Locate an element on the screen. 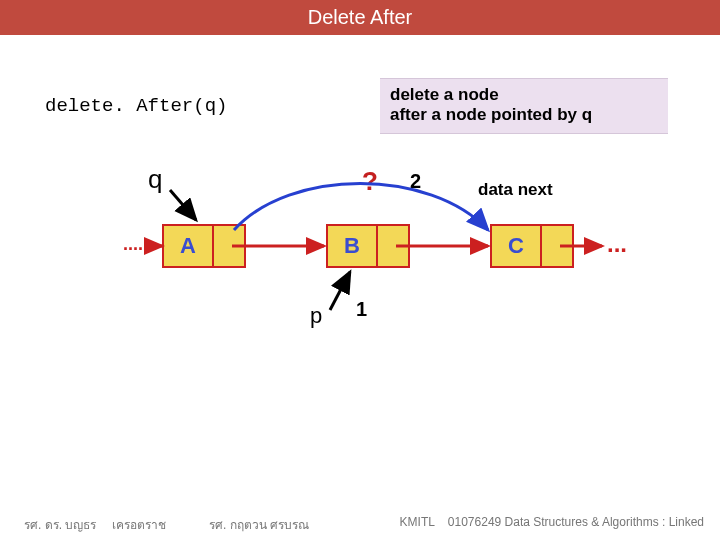 The width and height of the screenshot is (720, 540). node-a-data: A is located at coordinates (188, 246).